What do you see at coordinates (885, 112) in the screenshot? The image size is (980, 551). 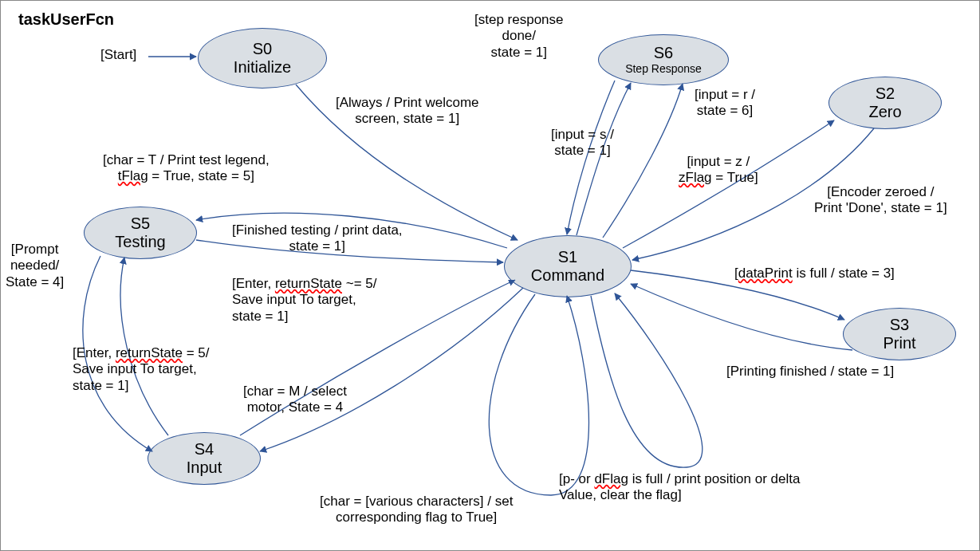 I see `state-s2-name: Zero` at bounding box center [885, 112].